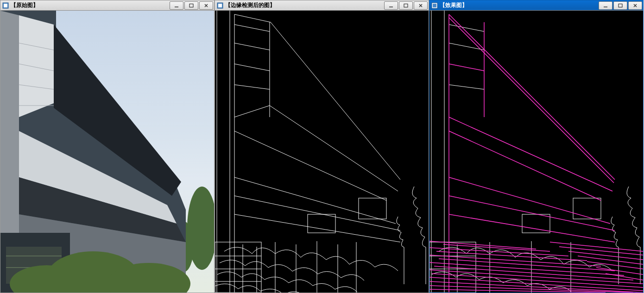 Image resolution: width=644 pixels, height=293 pixels. I want to click on window-title: 【边缘检测后的图】, so click(305, 6).